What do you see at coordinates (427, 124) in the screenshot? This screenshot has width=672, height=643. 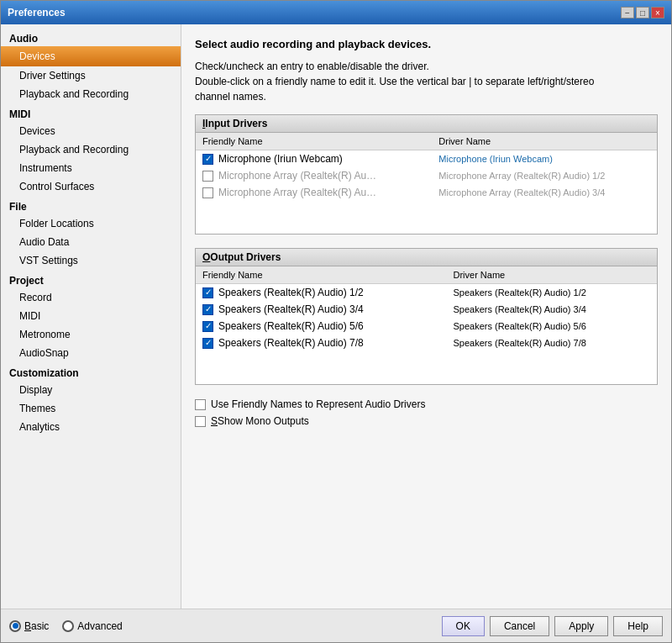 I see `input-drivers-header: IInput Drivers` at bounding box center [427, 124].